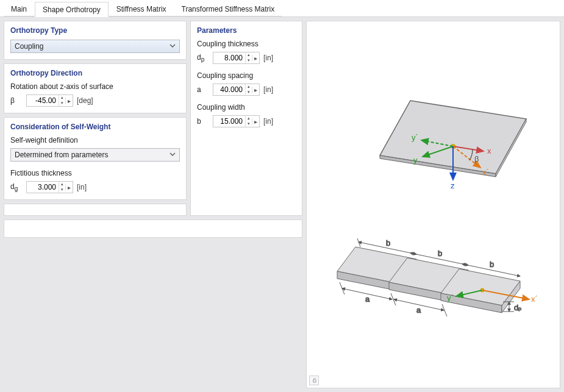  Describe the element at coordinates (95, 73) in the screenshot. I see `title-orthotropy-direction: Orthotropy Direction` at that location.